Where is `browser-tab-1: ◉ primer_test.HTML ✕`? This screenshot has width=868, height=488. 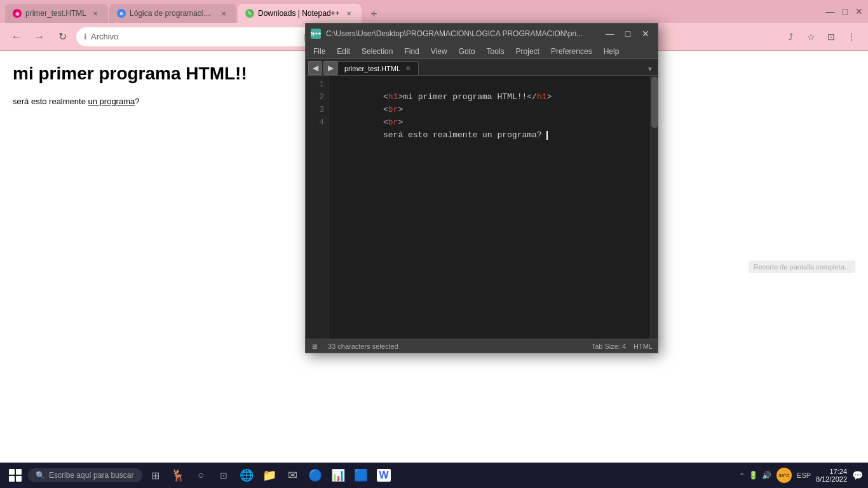
browser-tab-1: ◉ primer_test.HTML ✕ is located at coordinates (57, 13).